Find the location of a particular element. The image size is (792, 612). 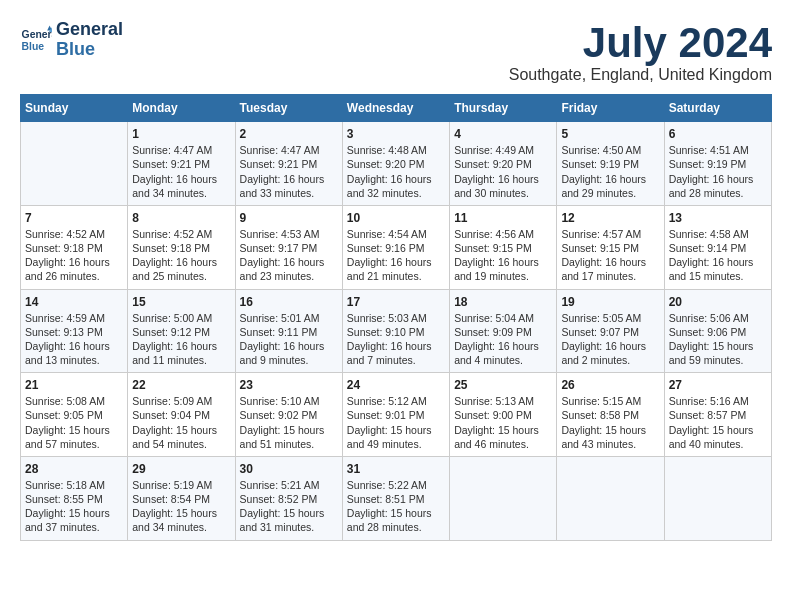

day-number: 9 is located at coordinates (289, 218).